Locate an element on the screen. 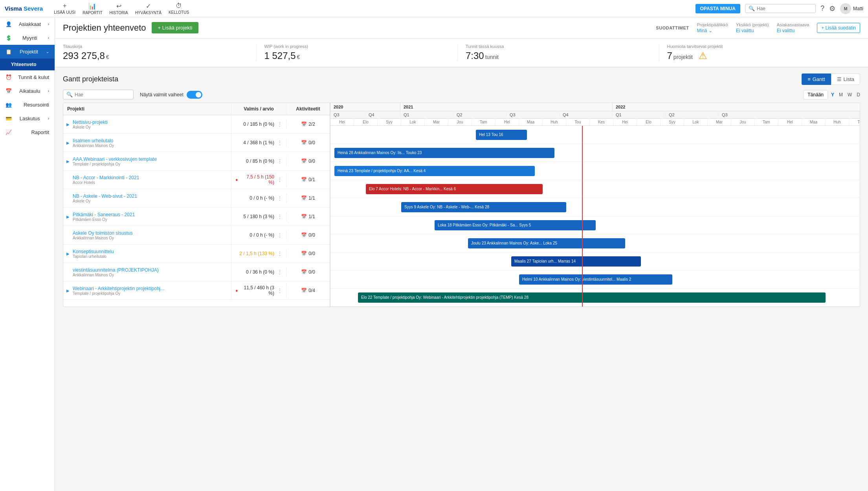  gantt-bar: Hel 13 Tou 16 is located at coordinates (501, 135).